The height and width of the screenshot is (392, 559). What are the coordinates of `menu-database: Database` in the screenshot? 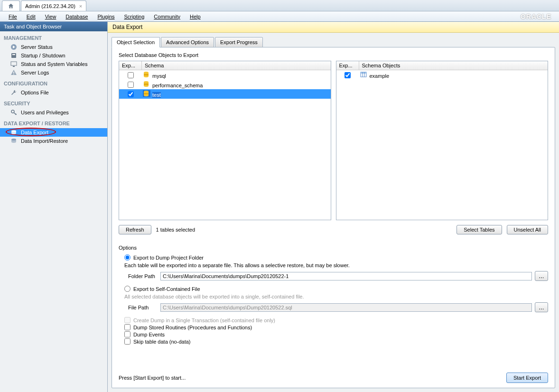 It's located at (77, 17).